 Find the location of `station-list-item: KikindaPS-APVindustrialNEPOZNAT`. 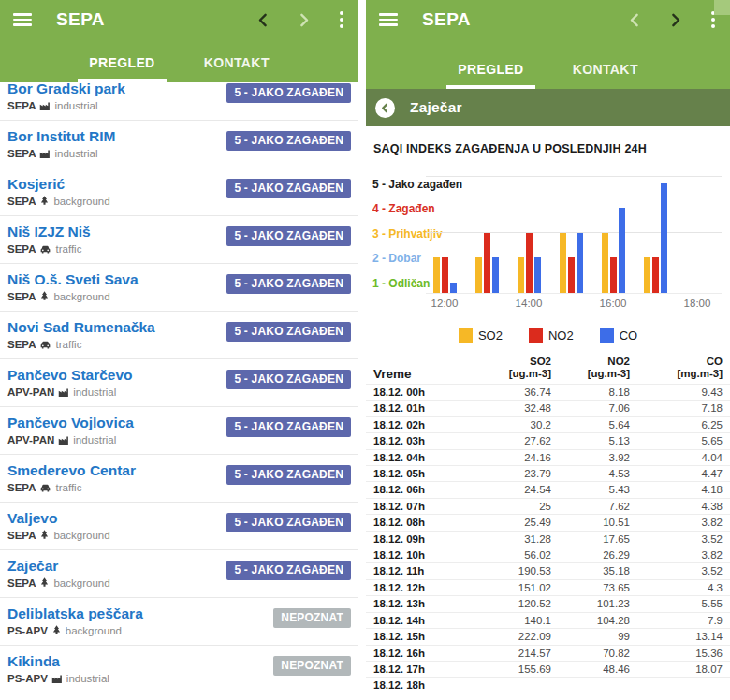

station-list-item: KikindaPS-APVindustrialNEPOZNAT is located at coordinates (180, 670).